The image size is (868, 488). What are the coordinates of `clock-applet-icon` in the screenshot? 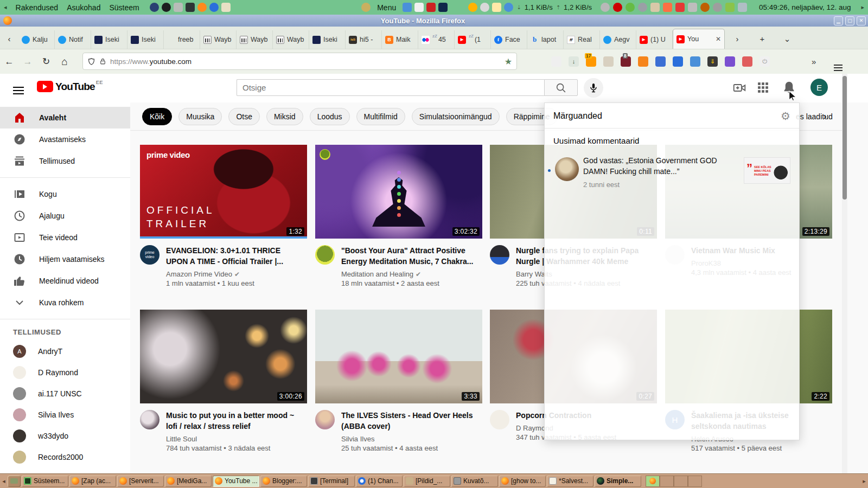 It's located at (419, 8).